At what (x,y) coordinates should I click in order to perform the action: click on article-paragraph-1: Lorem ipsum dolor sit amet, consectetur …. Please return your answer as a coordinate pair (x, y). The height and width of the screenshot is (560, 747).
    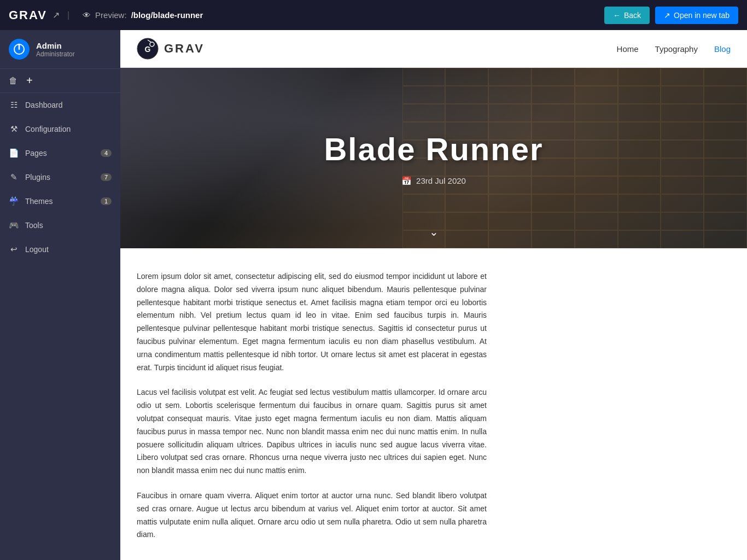
    Looking at the image, I should click on (312, 322).